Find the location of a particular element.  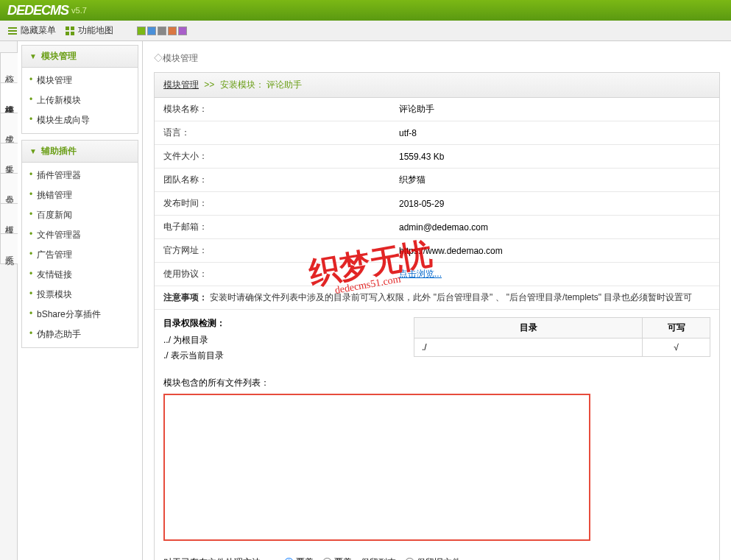

info-label: 使用协议： is located at coordinates (272, 274).